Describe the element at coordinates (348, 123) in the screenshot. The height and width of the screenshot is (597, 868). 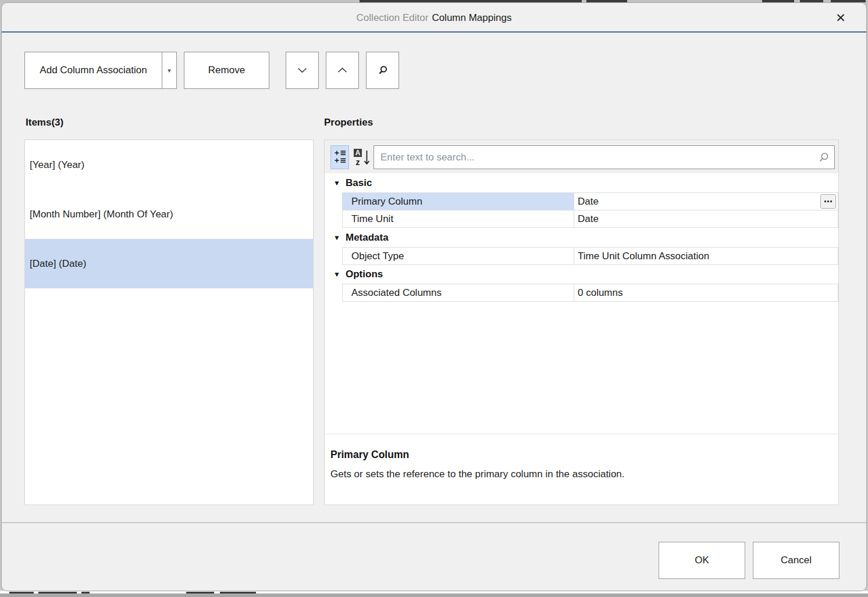
I see `properties-panel-label: Properties` at that location.